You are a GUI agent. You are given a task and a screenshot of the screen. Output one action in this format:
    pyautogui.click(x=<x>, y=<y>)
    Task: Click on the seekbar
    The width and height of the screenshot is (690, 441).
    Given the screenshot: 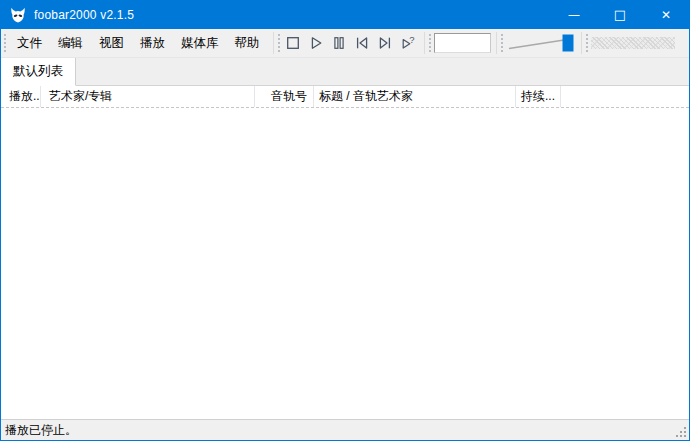 What is the action you would take?
    pyautogui.click(x=633, y=43)
    